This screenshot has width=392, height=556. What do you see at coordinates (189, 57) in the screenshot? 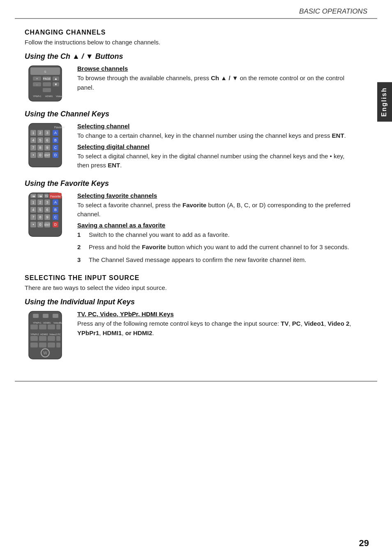
I see `subsection-title-ch-buttons: Using the Ch ▲ / ▼ Buttons` at bounding box center [189, 57].